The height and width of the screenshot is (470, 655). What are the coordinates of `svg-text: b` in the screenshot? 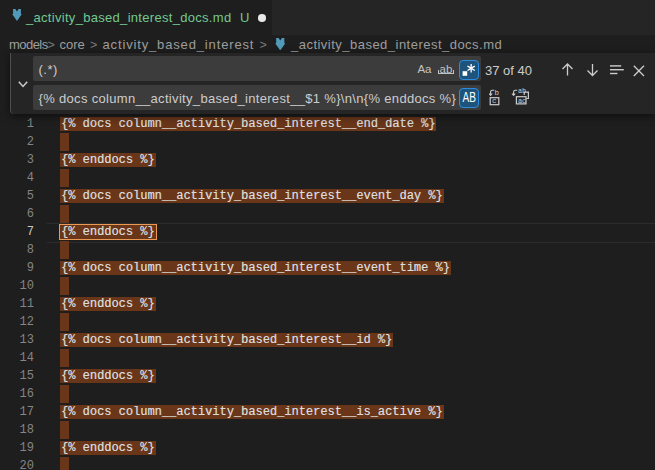 It's located at (496, 93).